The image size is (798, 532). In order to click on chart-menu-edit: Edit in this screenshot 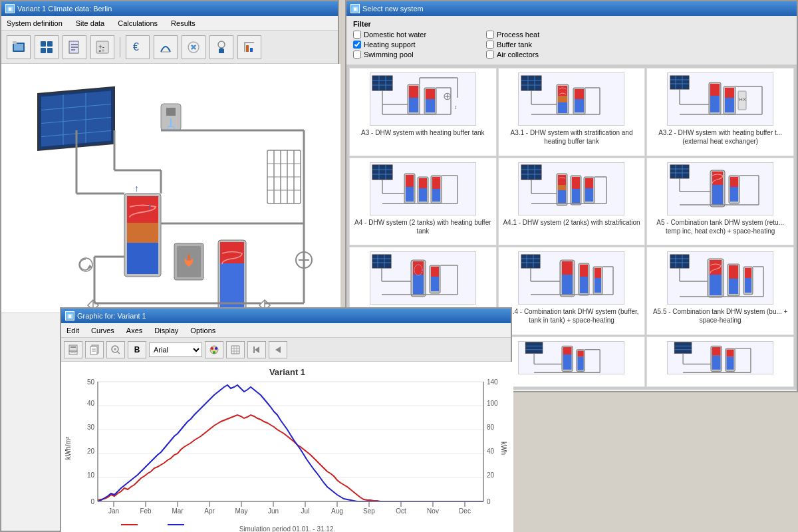, I will do `click(73, 331)`.